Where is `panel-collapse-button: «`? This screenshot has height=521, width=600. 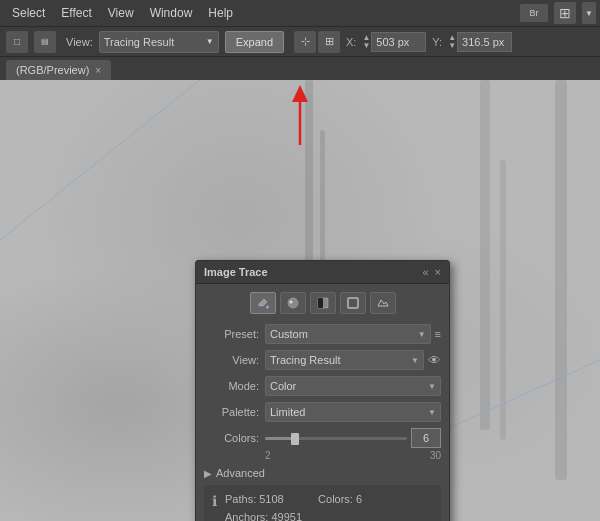 panel-collapse-button: « is located at coordinates (425, 272).